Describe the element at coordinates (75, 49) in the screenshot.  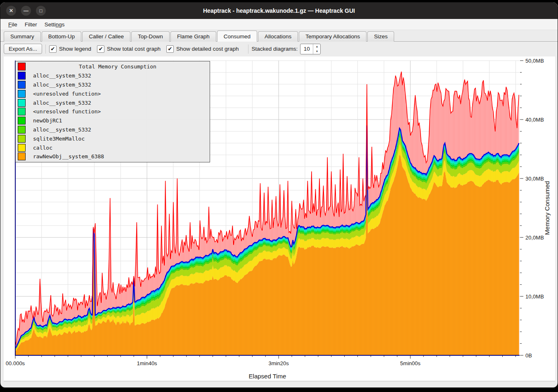
I see `checkbox-label: Show legend` at that location.